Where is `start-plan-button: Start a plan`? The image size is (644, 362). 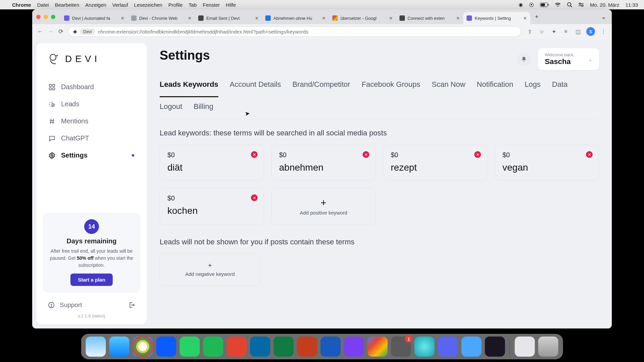 start-plan-button: Start a plan is located at coordinates (92, 280).